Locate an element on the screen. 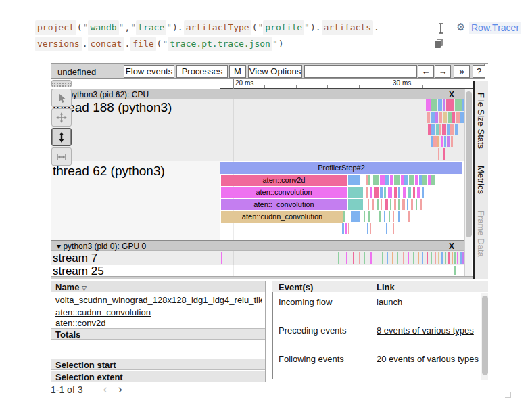 The height and width of the screenshot is (412, 532). help-button: ? is located at coordinates (479, 72).